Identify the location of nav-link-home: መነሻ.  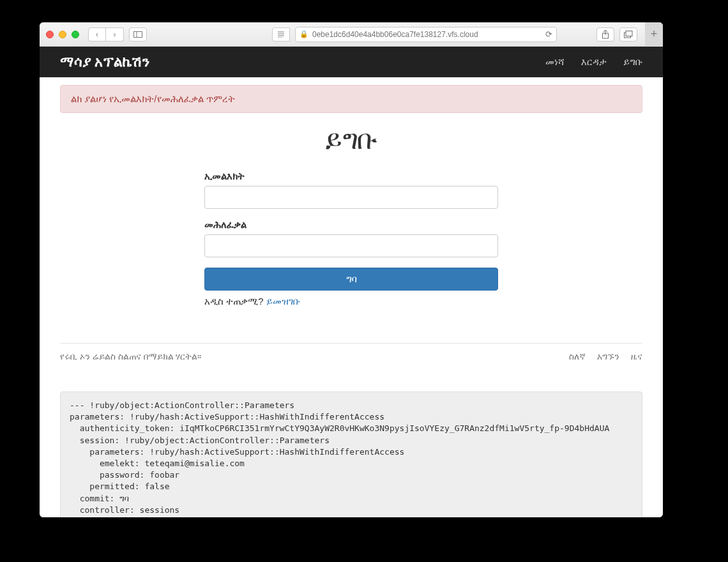
(555, 62).